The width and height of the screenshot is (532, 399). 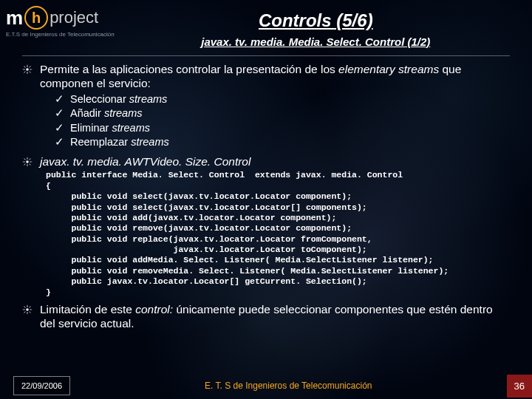 I want to click on slide-footer: 22/09/2006 E. T. S de Ingenieros de Tele…, so click(x=266, y=386).